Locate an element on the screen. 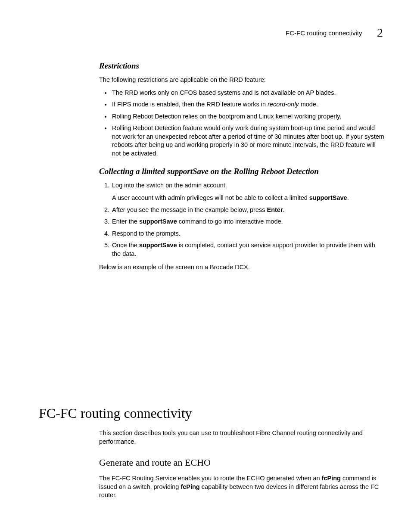  list-item: Respond to the prompts. is located at coordinates (248, 234).